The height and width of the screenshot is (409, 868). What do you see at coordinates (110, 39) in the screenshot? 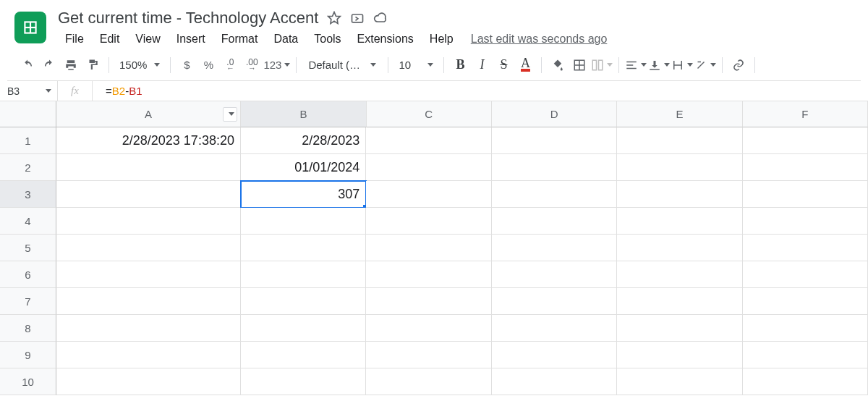
I see `menu-edit: Edit` at bounding box center [110, 39].